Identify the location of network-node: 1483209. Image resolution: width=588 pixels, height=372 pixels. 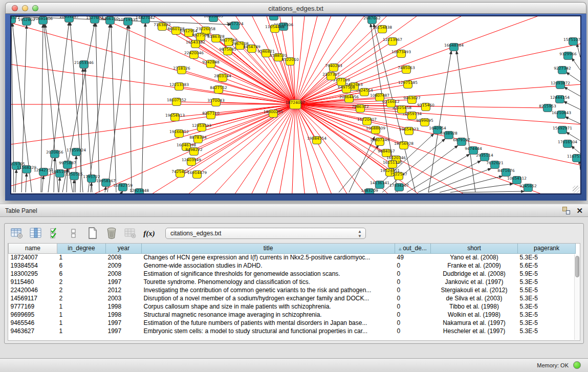
(369, 191).